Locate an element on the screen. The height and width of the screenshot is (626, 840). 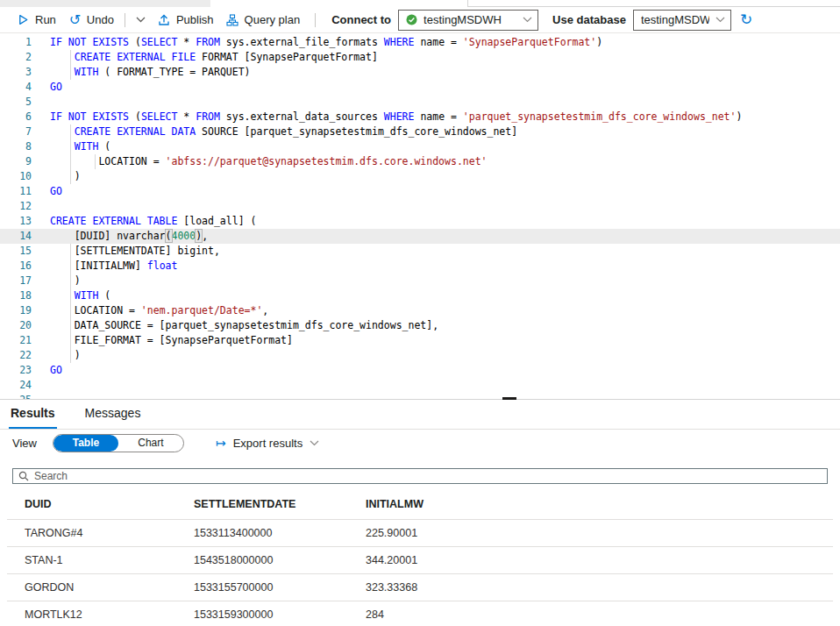
code-line: 6IF NOT EXISTS (SELECT * FROM sys.extern… is located at coordinates (420, 117).